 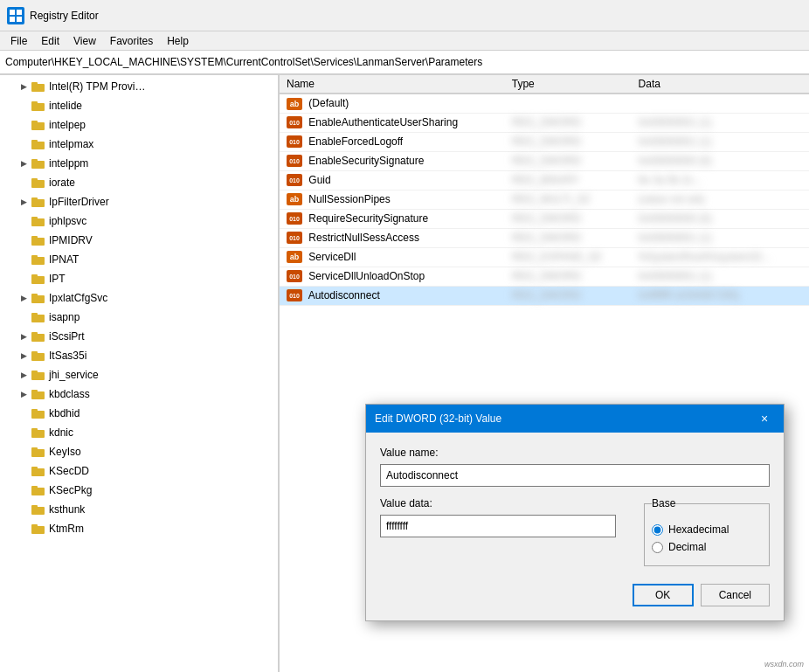 I want to click on value-data-input, so click(x=498, y=526).